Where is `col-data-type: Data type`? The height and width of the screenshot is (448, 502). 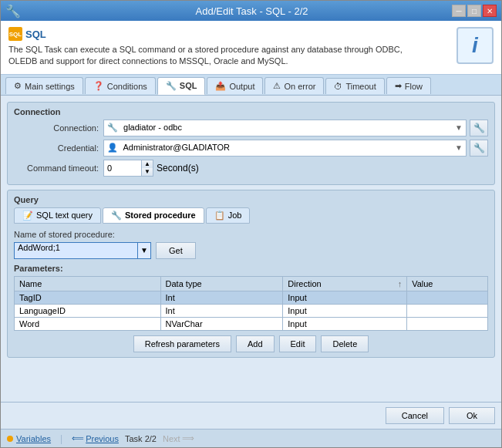 col-data-type: Data type is located at coordinates (222, 284).